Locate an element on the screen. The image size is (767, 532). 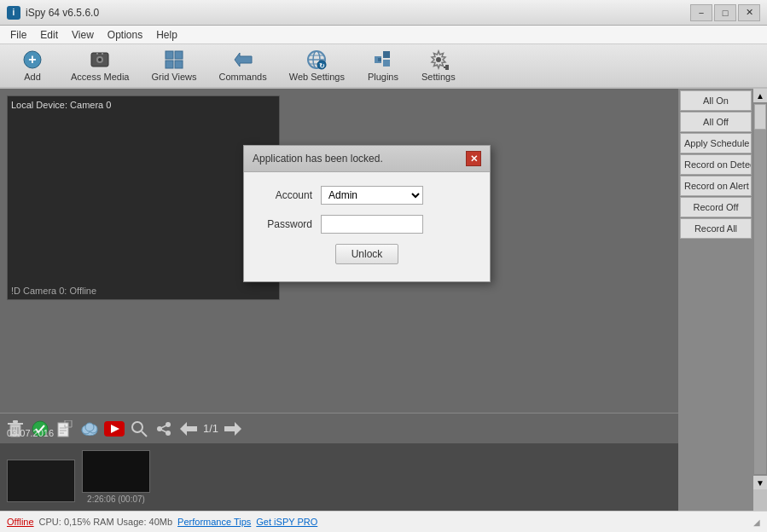
account-label: Account is located at coordinates (291, 195).